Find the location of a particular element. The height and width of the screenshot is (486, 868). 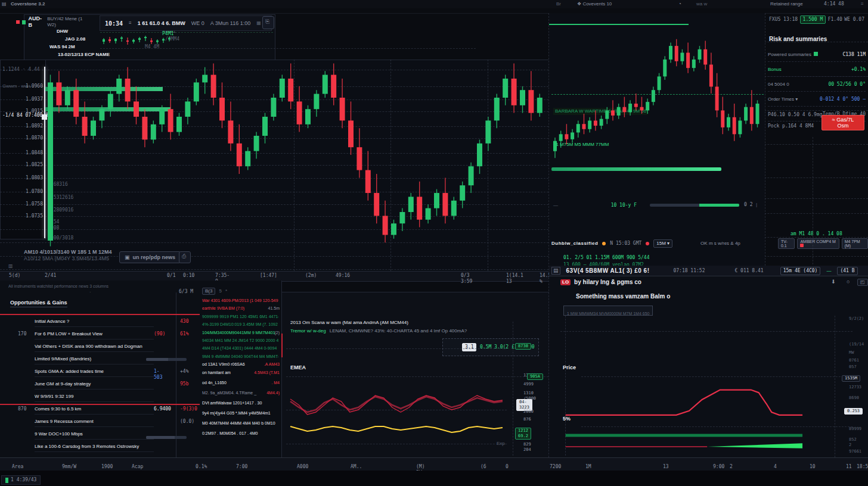

bottom-axis-label: A000 is located at coordinates (303, 467).